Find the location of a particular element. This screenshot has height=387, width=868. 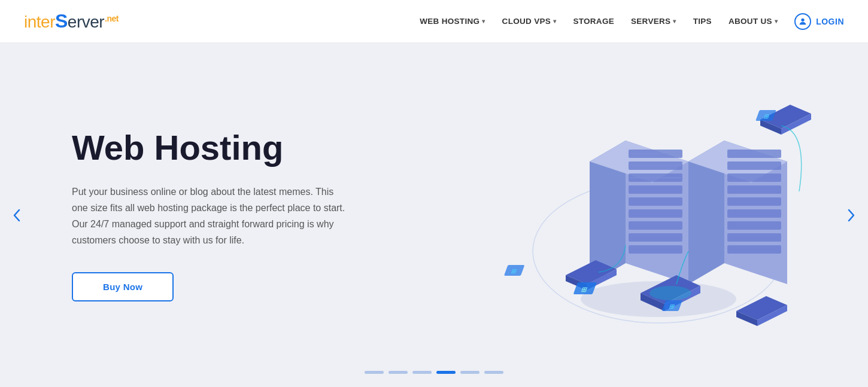

user-icon is located at coordinates (803, 22).